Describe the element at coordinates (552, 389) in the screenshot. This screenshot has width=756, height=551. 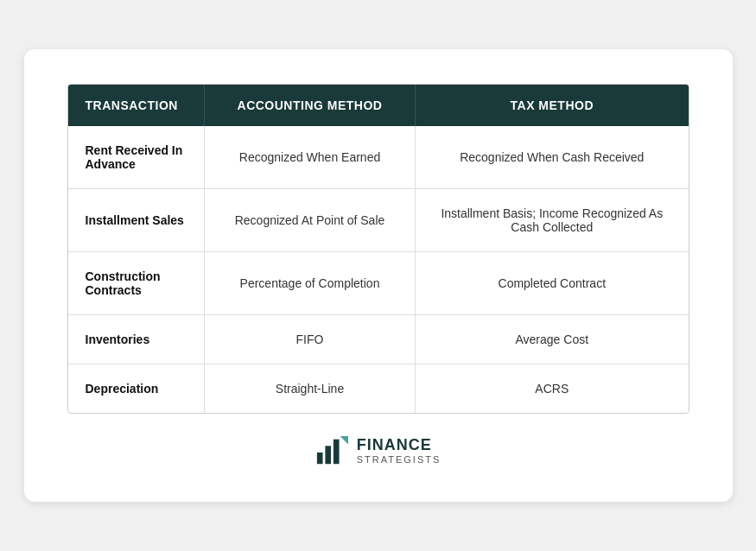
I see `cell-tax-4: ACRS` at that location.